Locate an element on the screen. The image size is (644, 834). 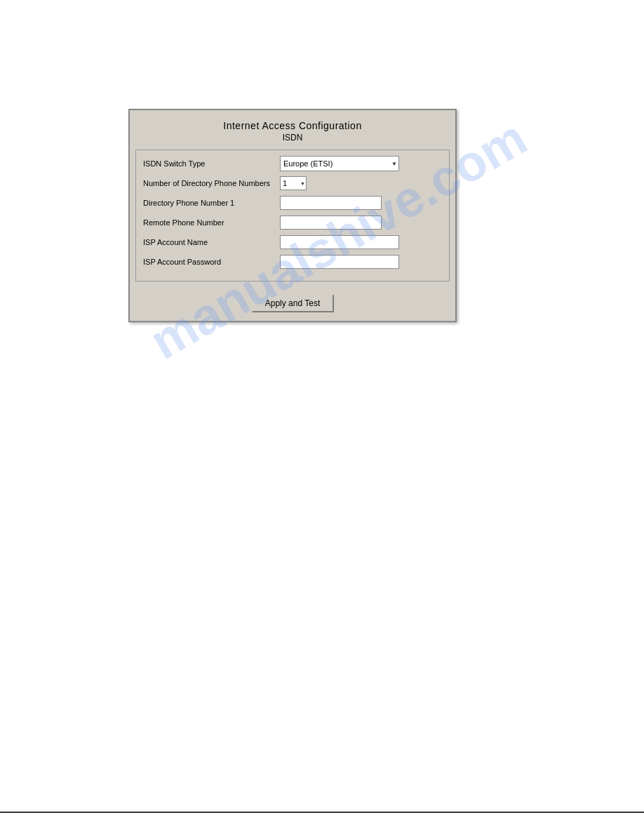
directory-phone-1-input is located at coordinates (331, 203).